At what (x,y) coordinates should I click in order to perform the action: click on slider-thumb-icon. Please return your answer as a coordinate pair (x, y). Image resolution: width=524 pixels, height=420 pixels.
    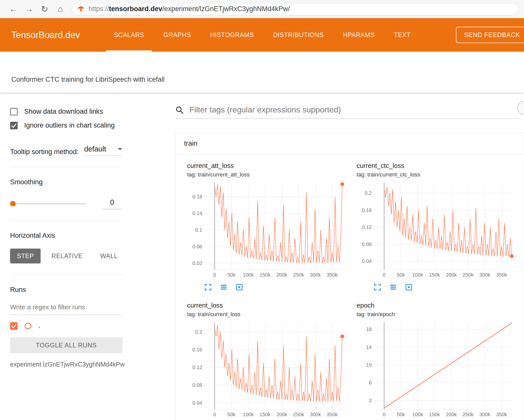
    Looking at the image, I should click on (13, 204).